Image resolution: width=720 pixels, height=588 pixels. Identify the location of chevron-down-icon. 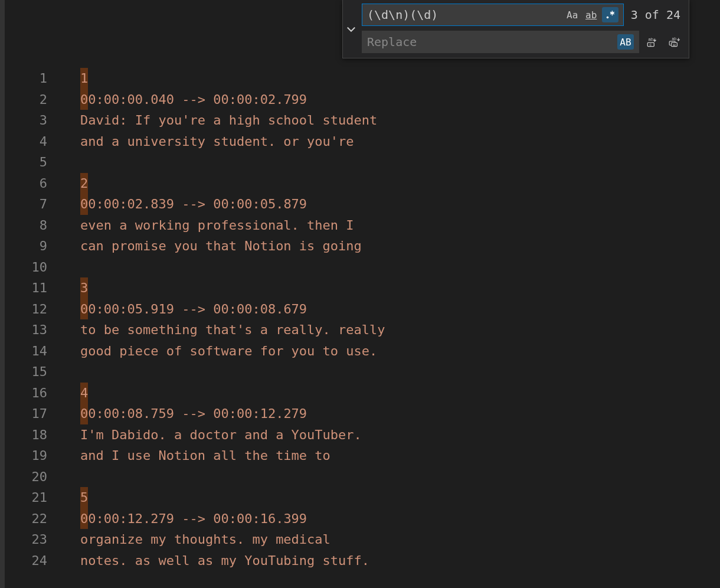
(351, 29).